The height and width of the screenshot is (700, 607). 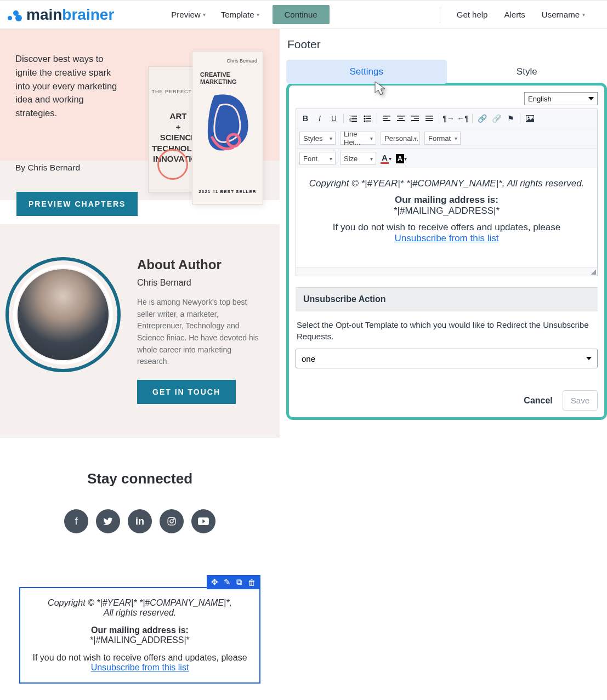 I want to click on top-left-menus: Preview▾ Template▾ Continue, so click(x=249, y=14).